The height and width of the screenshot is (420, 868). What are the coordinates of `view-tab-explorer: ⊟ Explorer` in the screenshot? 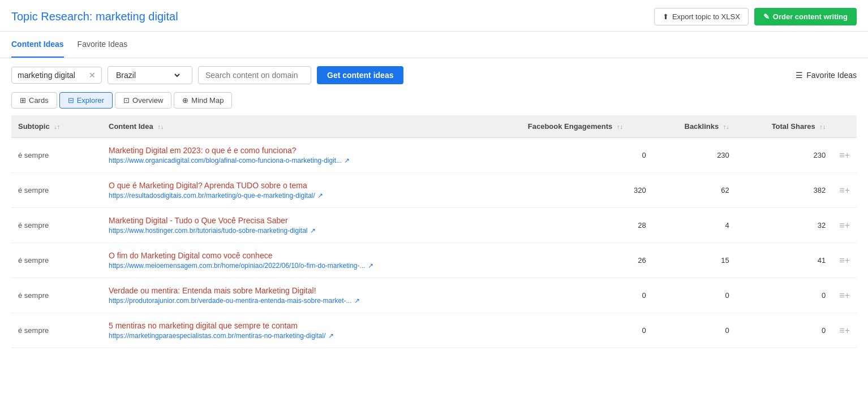 It's located at (86, 101).